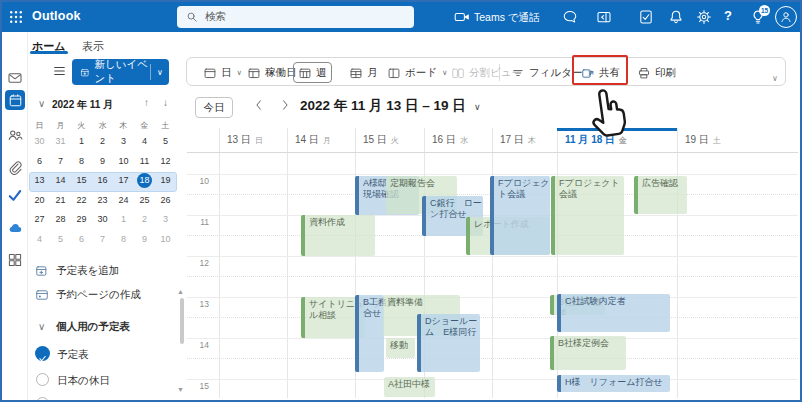 This screenshot has height=402, width=802. Describe the element at coordinates (728, 16) in the screenshot. I see `help-icon: ?` at that location.